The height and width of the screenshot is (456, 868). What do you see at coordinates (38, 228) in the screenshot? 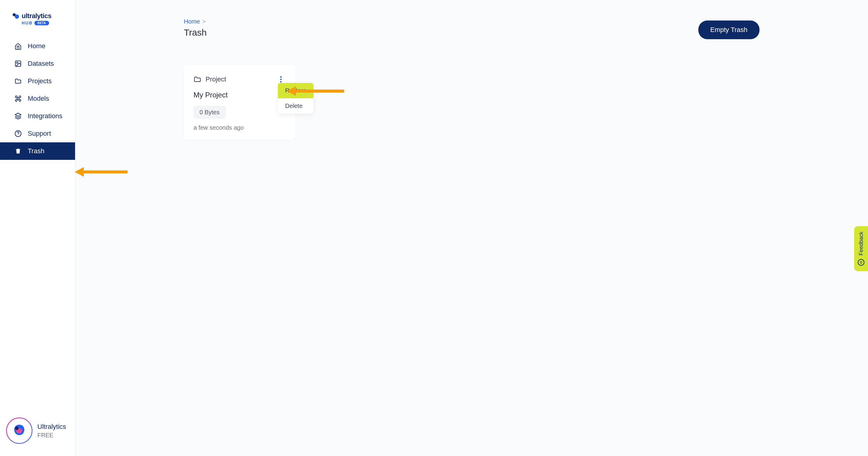
I see `sidebar: ultralytics HUB BETA Home Datasets Proj` at bounding box center [38, 228].